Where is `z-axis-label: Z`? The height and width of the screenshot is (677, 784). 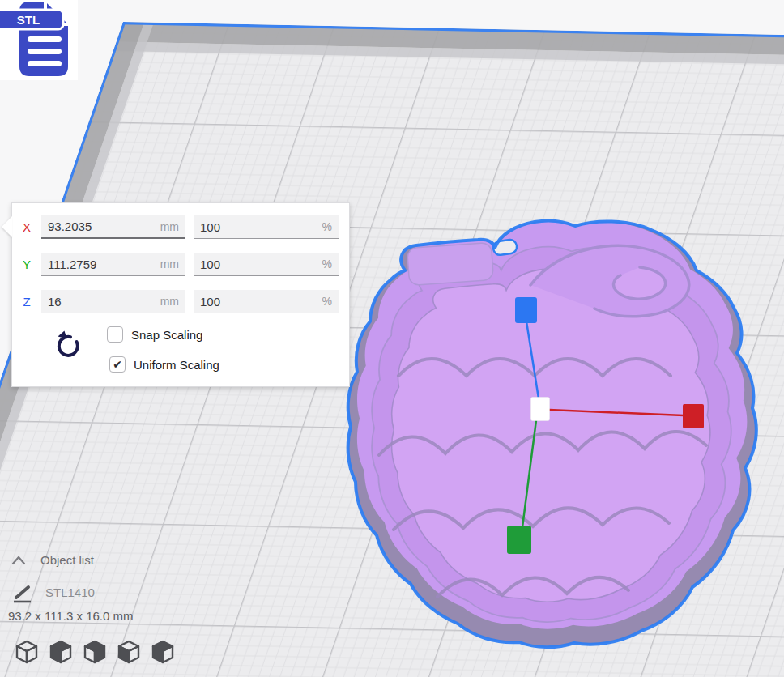 z-axis-label: Z is located at coordinates (27, 301).